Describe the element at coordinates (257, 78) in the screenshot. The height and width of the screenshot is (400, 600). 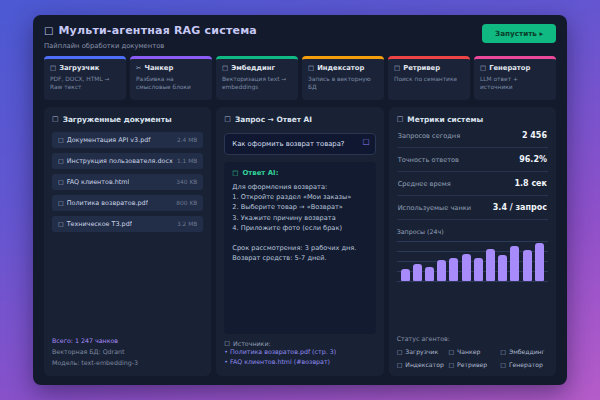
I see `stage-card-embedding: □Эмбеддинг Векторизация text → embedding…` at that location.